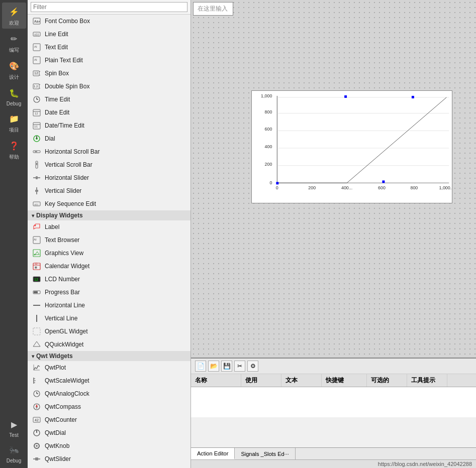 This screenshot has width=476, height=468. I want to click on col-optional: 可选的, so click(387, 381).